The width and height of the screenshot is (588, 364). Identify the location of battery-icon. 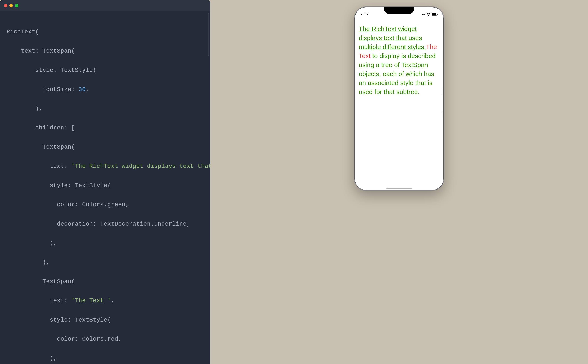
(435, 14).